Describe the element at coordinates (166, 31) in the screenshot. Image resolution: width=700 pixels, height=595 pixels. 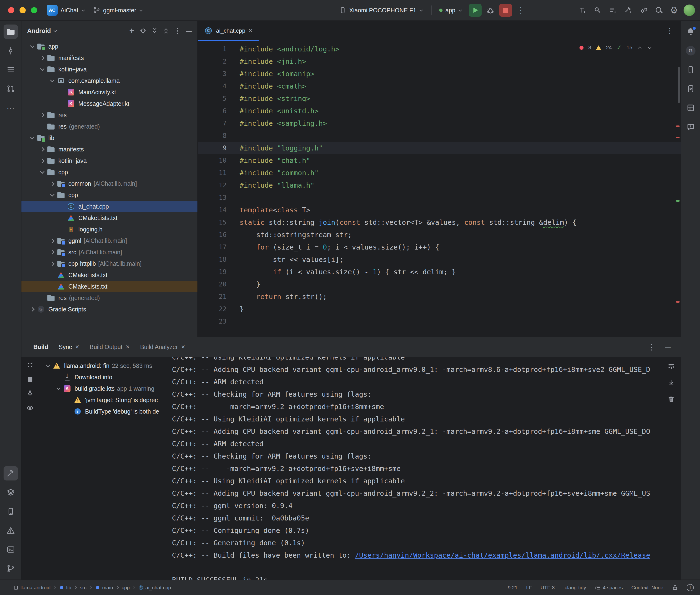
I see `collapse-all-button` at that location.